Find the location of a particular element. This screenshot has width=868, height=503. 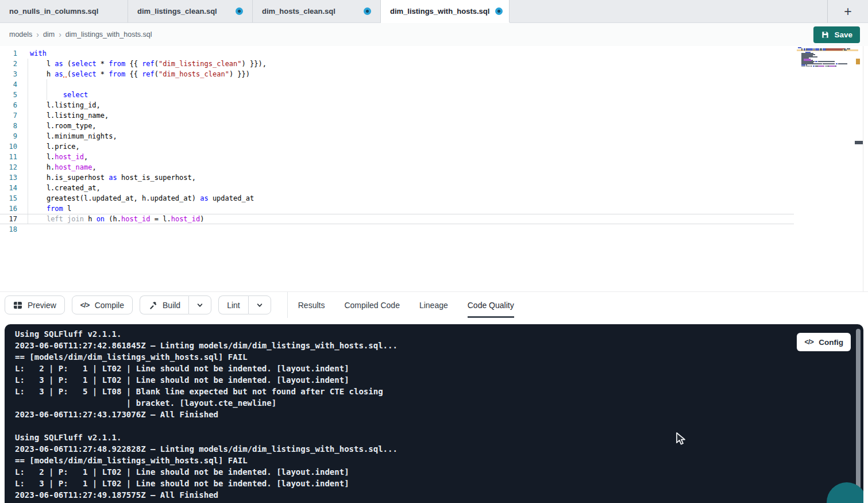

line-number: 7 is located at coordinates (9, 116).